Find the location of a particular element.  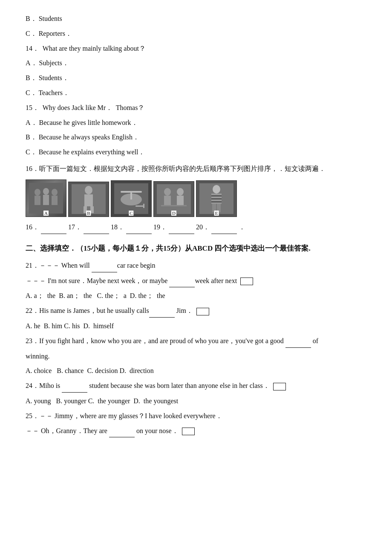

q23-line2: winning. is located at coordinates (196, 356).